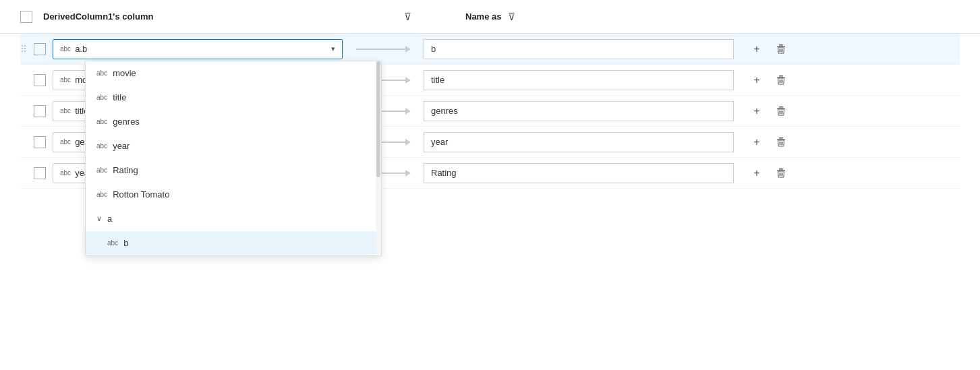  Describe the element at coordinates (483, 16) in the screenshot. I see `name-as-header-title: Name as` at that location.